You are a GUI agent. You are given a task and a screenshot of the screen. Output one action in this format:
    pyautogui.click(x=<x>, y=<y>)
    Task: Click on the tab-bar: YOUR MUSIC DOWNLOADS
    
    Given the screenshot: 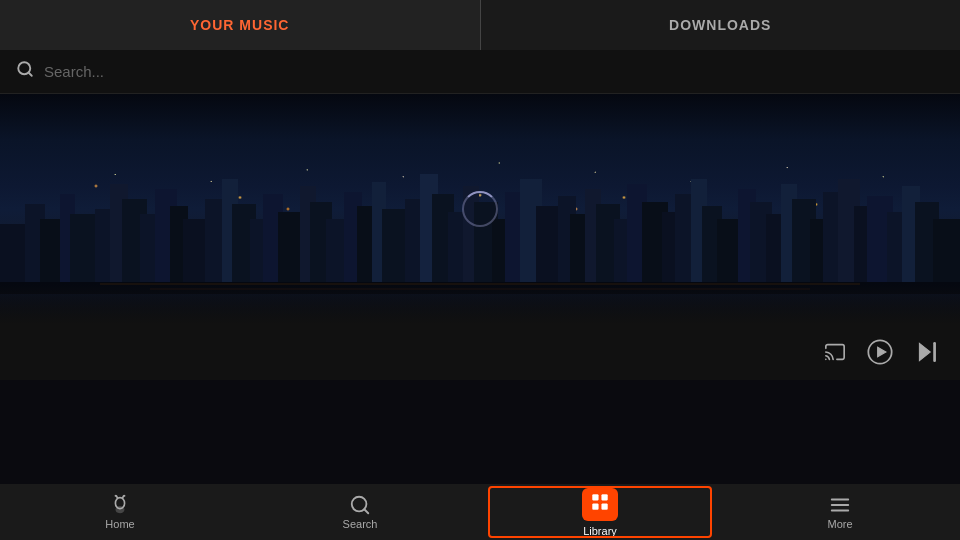 What is the action you would take?
    pyautogui.click(x=480, y=25)
    